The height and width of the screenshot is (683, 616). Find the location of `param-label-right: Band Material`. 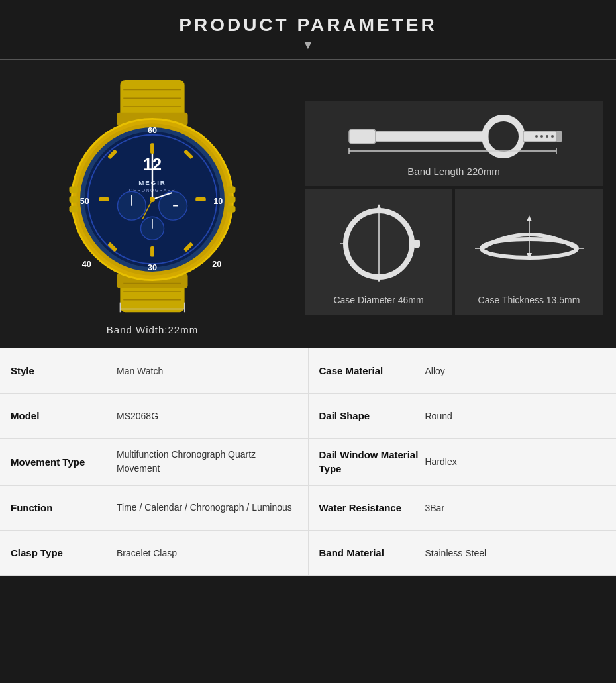

param-label-right: Band Material is located at coordinates (372, 552).